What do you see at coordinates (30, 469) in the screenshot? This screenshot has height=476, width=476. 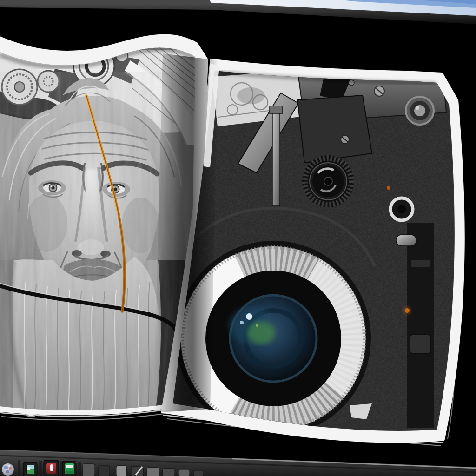 I see `photos-app-icon` at bounding box center [30, 469].